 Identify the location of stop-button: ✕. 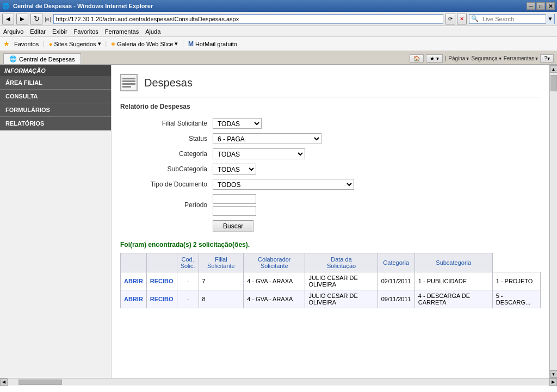
(462, 19).